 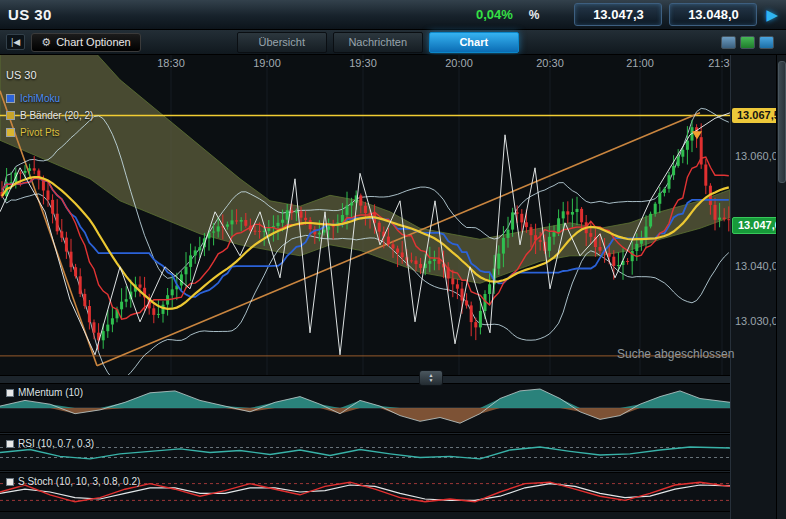 What do you see at coordinates (618, 14) in the screenshot?
I see `sell-price: 13.047,3` at bounding box center [618, 14].